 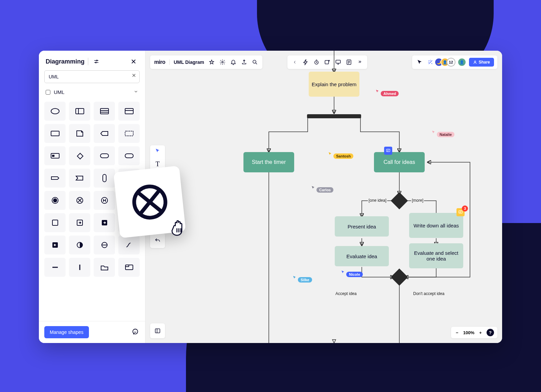 I want to click on right-toolbar: 🌙 👤 12 👤 Share, so click(x=455, y=62).